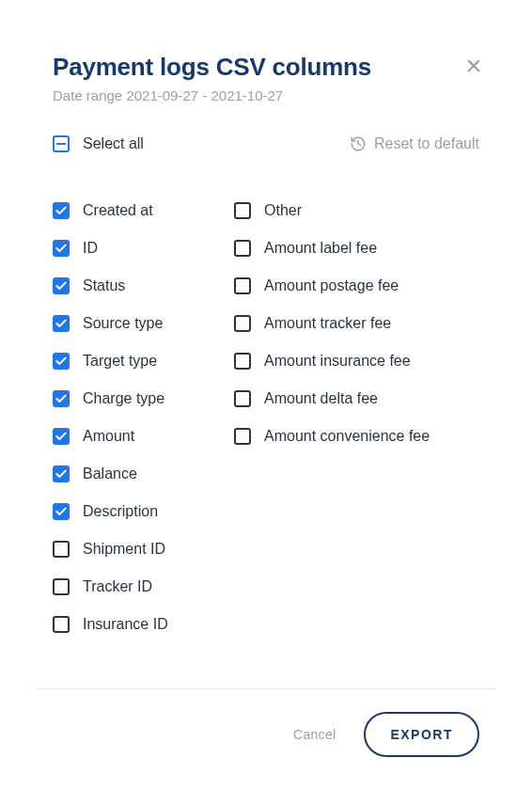  What do you see at coordinates (314, 734) in the screenshot?
I see `cancel-button: Cancel` at bounding box center [314, 734].